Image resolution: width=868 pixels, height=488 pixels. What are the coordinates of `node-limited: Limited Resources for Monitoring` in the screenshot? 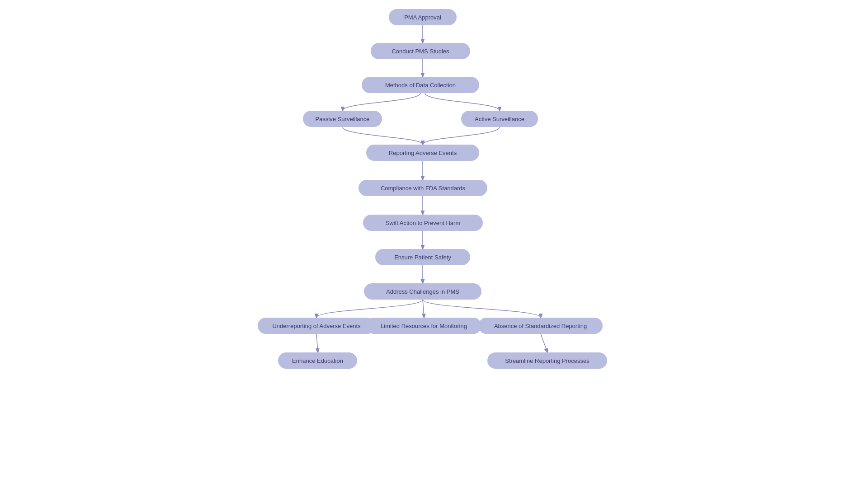 It's located at (424, 326).